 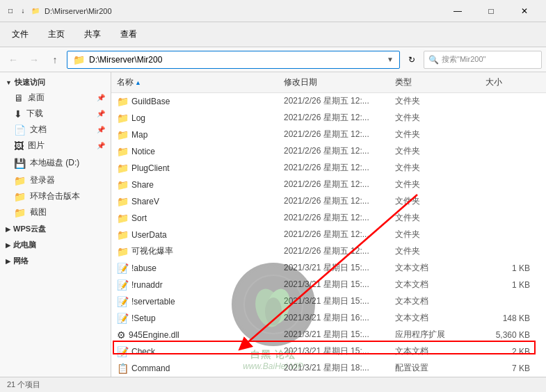 I want to click on col-header-type: 类型, so click(x=435, y=82).